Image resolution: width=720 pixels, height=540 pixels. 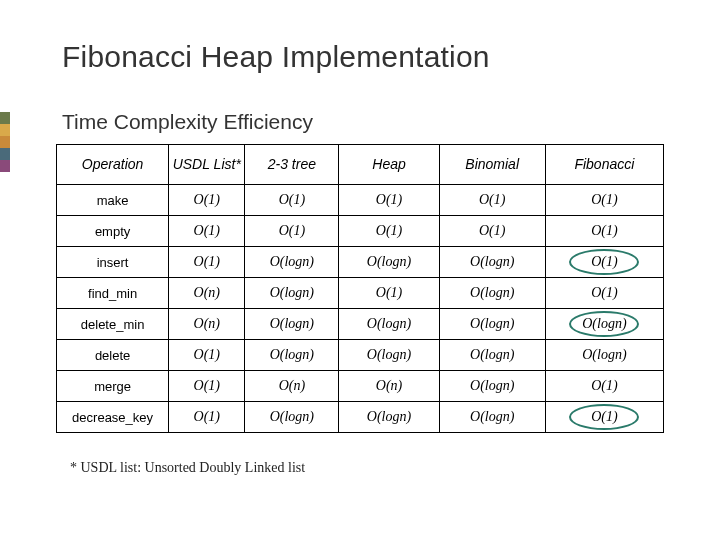 What do you see at coordinates (113, 165) in the screenshot?
I see `col-operation: Operation` at bounding box center [113, 165].